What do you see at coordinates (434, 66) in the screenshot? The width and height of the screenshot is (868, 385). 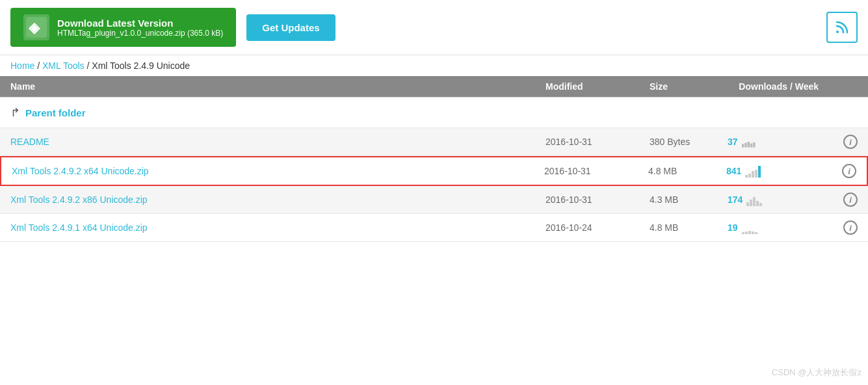 I see `breadcrumb: Home / XML Tools / Xml Tools 2.4.9 Unico…` at bounding box center [434, 66].